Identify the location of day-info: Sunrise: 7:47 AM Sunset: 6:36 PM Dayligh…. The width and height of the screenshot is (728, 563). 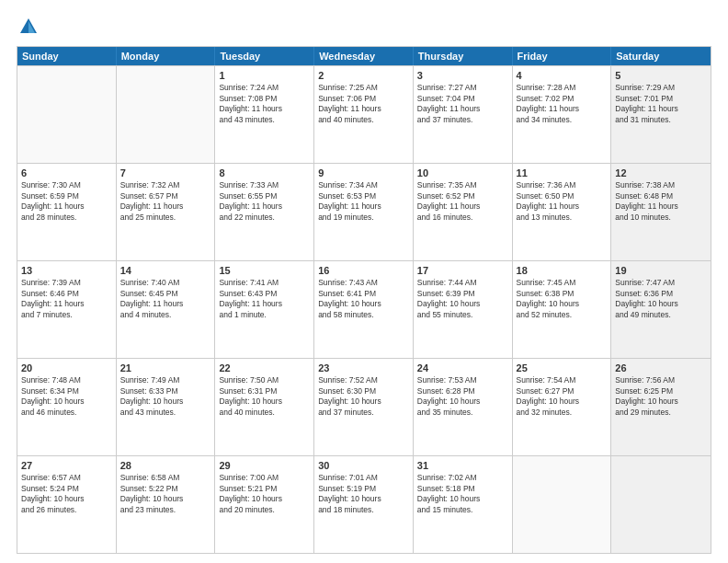
(661, 299).